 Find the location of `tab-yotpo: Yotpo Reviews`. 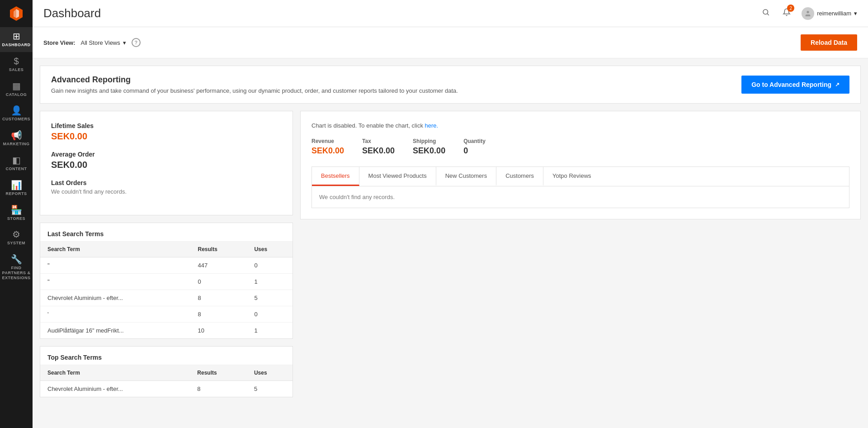

tab-yotpo: Yotpo Reviews is located at coordinates (572, 176).